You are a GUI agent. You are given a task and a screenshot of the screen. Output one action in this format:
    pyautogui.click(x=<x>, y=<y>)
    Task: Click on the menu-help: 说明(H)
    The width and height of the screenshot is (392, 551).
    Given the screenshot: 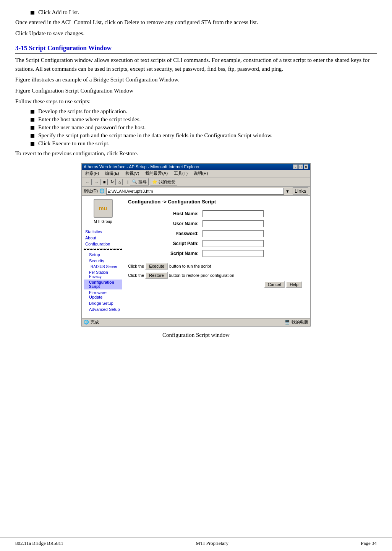 What is the action you would take?
    pyautogui.click(x=201, y=174)
    